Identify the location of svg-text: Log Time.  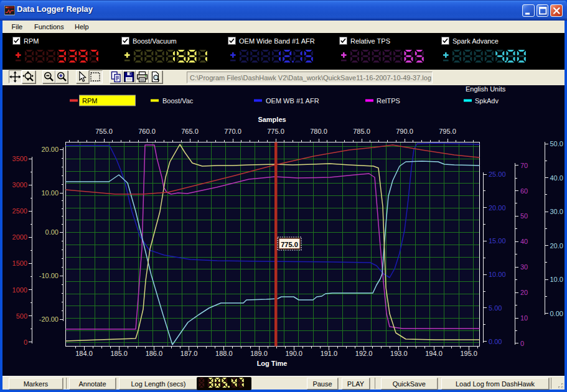
(273, 363).